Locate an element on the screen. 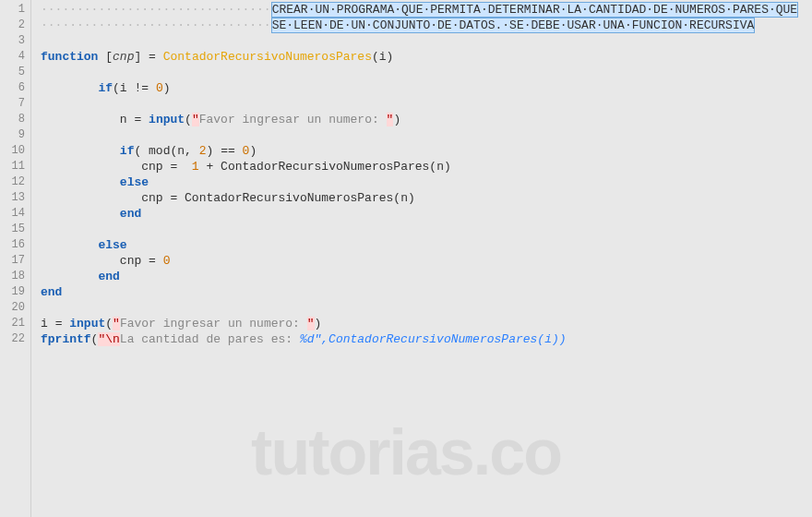 The height and width of the screenshot is (517, 812). code-line: cnp = ContadorRecursivoNumerosPares(n) is located at coordinates (426, 198).